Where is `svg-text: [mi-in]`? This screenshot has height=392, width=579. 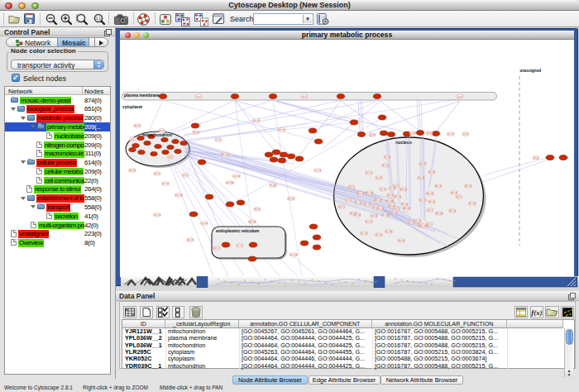
svg-text: [mi-in] is located at coordinates (157, 174).